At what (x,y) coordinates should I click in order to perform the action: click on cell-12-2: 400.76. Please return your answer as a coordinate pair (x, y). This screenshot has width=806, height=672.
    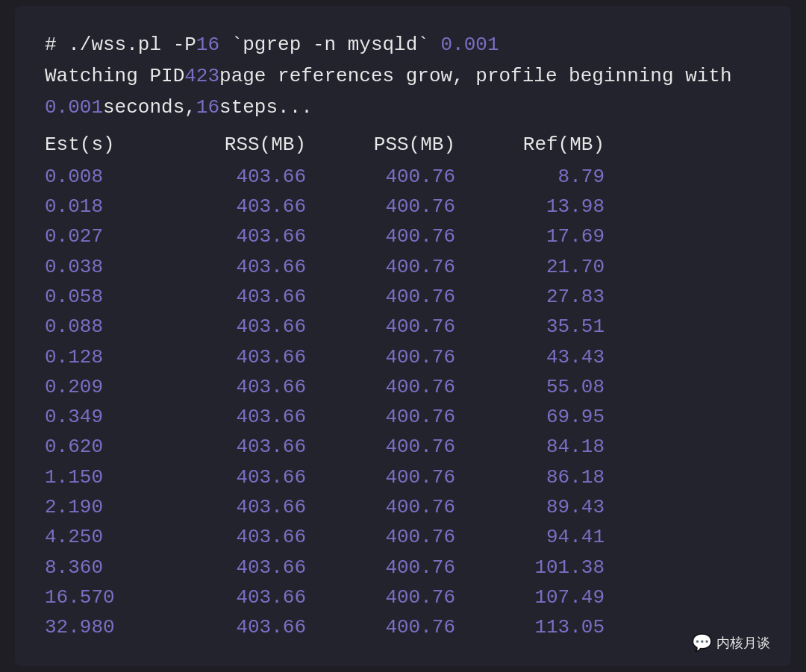
    Looking at the image, I should click on (396, 537).